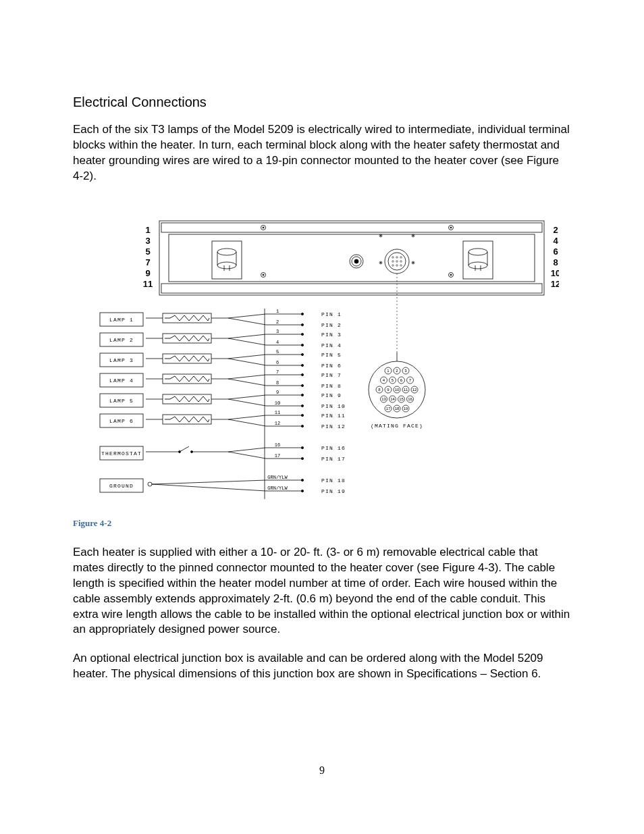 The width and height of the screenshot is (644, 834). Describe the element at coordinates (322, 771) in the screenshot. I see `page-number: 9` at that location.